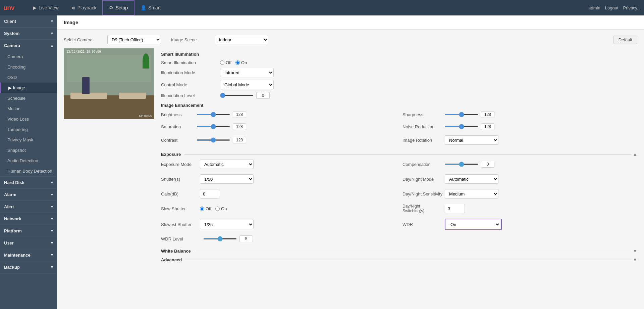 The height and width of the screenshot is (309, 644). I want to click on nav-setup: ⚙ Setup, so click(118, 8).